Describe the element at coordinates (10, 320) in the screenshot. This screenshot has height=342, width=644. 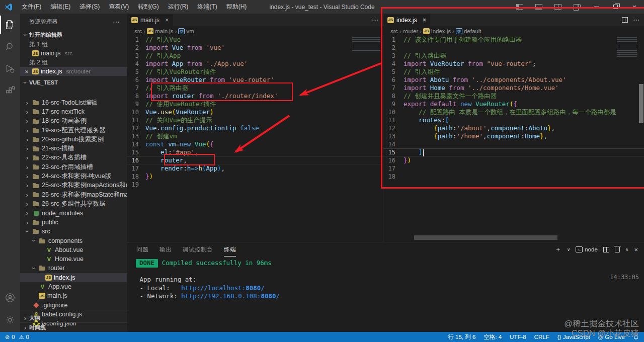
I see `settings-gear-icon` at that location.